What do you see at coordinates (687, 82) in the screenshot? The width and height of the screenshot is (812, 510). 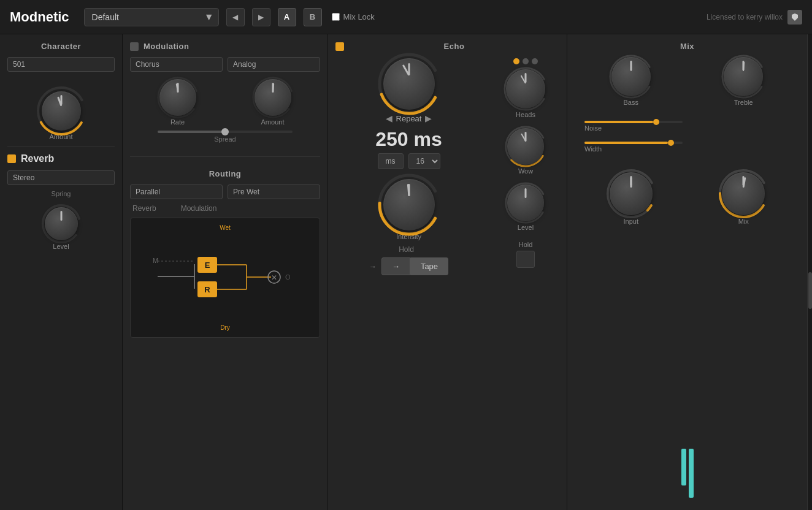 I see `mix-top-knobs: Bass Treble` at bounding box center [687, 82].